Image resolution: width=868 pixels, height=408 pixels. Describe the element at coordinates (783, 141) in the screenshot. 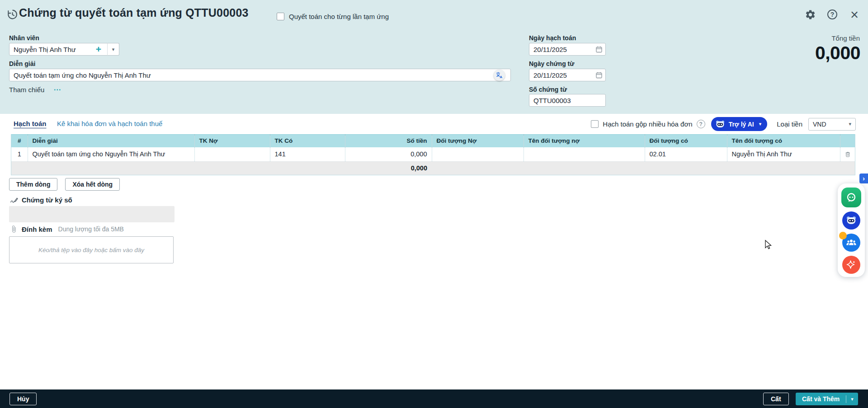

I see `col-credit-object-name: Tên đối tượng có` at that location.